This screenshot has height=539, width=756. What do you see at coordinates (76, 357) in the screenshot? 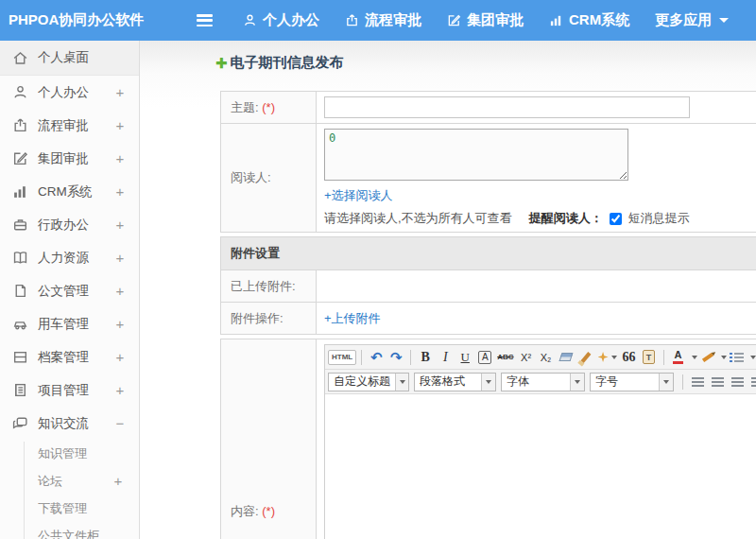
I see `sidebar-item-label: 档案管理` at bounding box center [76, 357].